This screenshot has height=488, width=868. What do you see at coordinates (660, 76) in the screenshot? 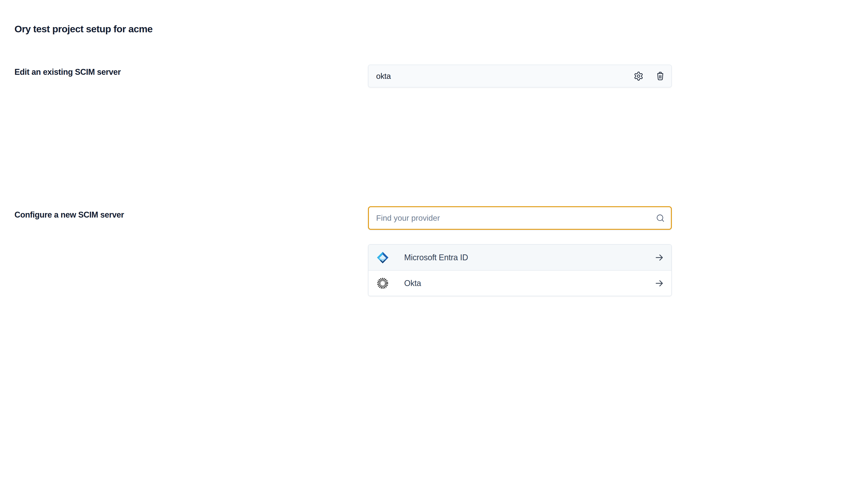
I see `trash-icon` at bounding box center [660, 76].